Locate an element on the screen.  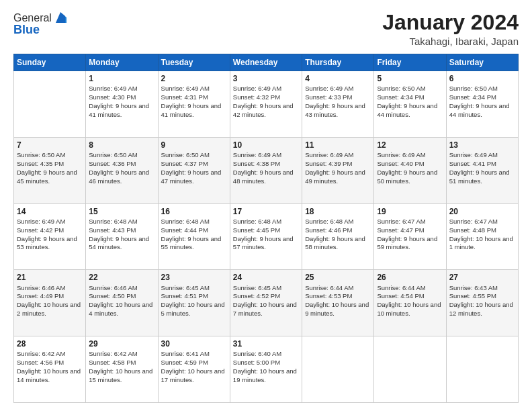
day-info: Sunrise: 6:45 AMSunset: 4:52 PMDaylight:… is located at coordinates (266, 301).